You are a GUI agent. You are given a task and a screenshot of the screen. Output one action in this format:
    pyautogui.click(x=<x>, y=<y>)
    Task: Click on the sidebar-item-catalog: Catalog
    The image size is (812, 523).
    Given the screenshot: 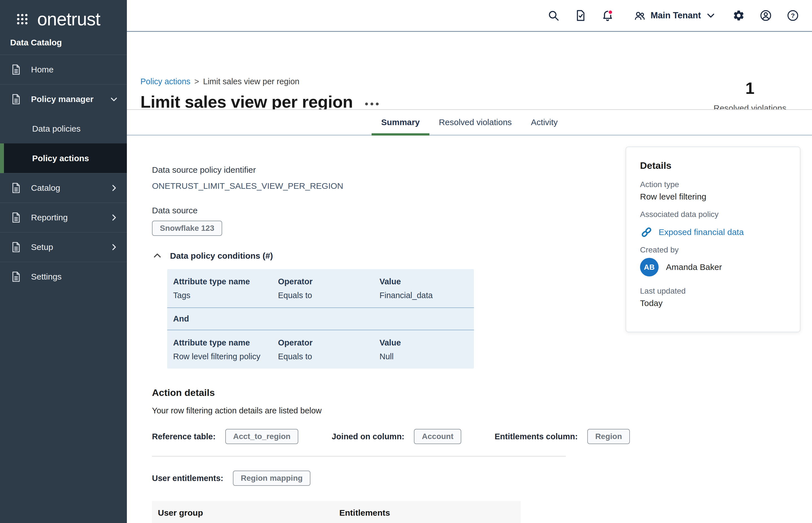 What is the action you would take?
    pyautogui.click(x=63, y=188)
    